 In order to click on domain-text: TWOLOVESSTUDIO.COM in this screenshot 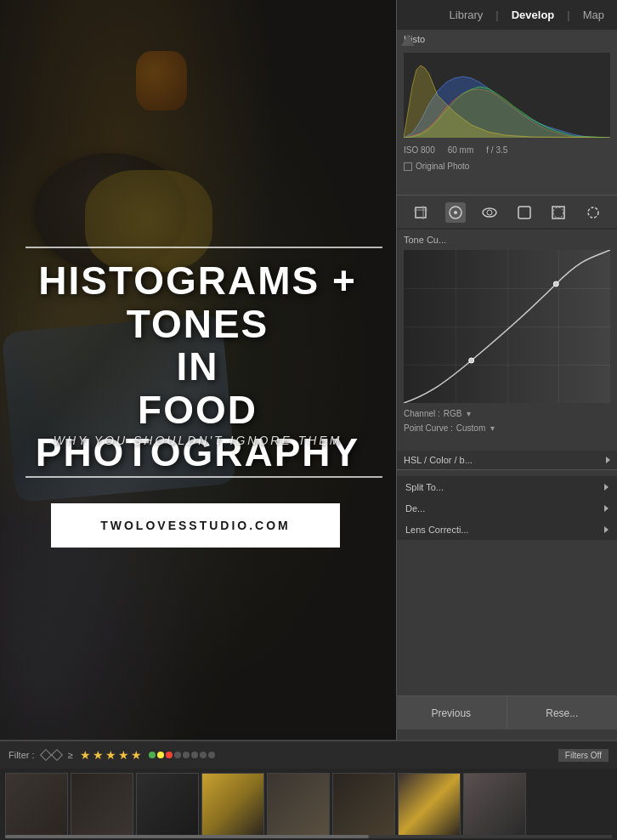, I will do `click(195, 525)`.